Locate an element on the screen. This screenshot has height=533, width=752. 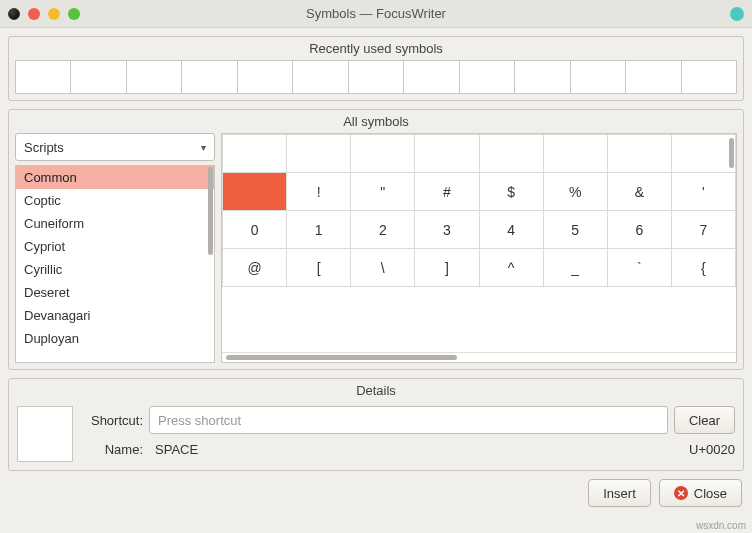
details-title: Details is located at coordinates (376, 390).